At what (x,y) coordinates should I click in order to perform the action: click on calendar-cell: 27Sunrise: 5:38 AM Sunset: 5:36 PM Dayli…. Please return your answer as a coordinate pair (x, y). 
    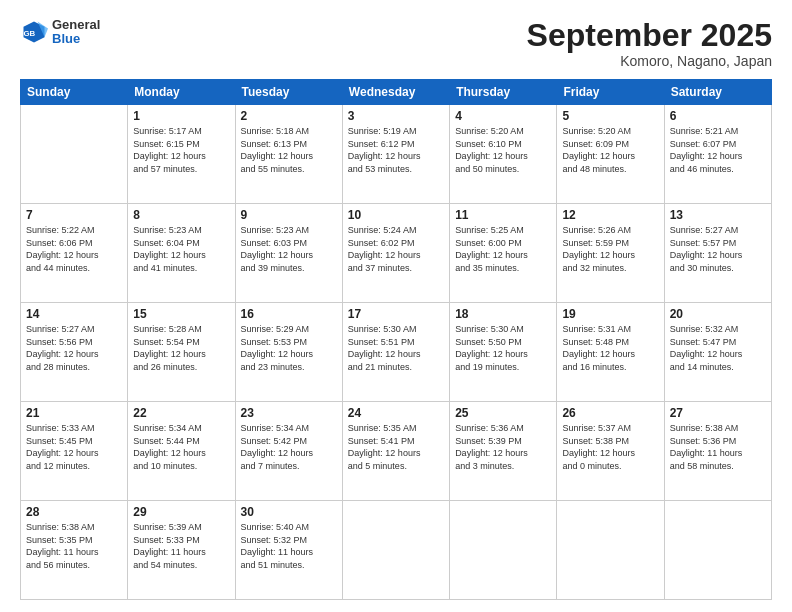
    Looking at the image, I should click on (718, 452).